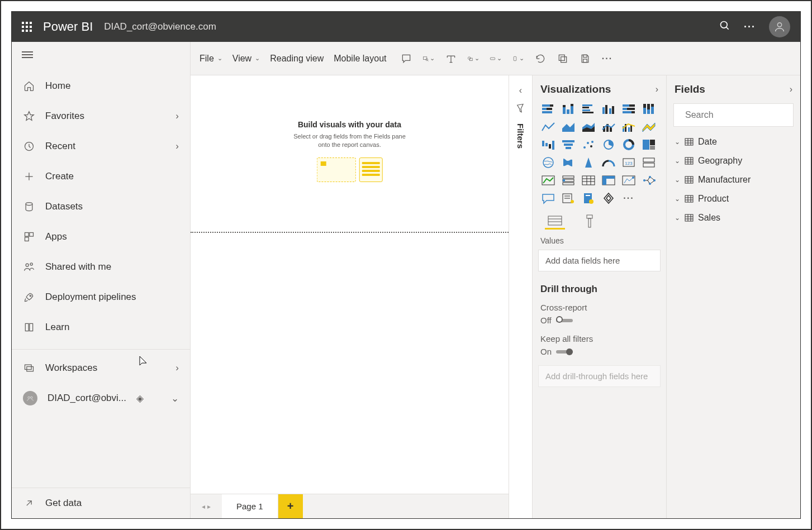  What do you see at coordinates (599, 376) in the screenshot?
I see `drill-fields-drop-well: Add drill-through fields here` at bounding box center [599, 376].